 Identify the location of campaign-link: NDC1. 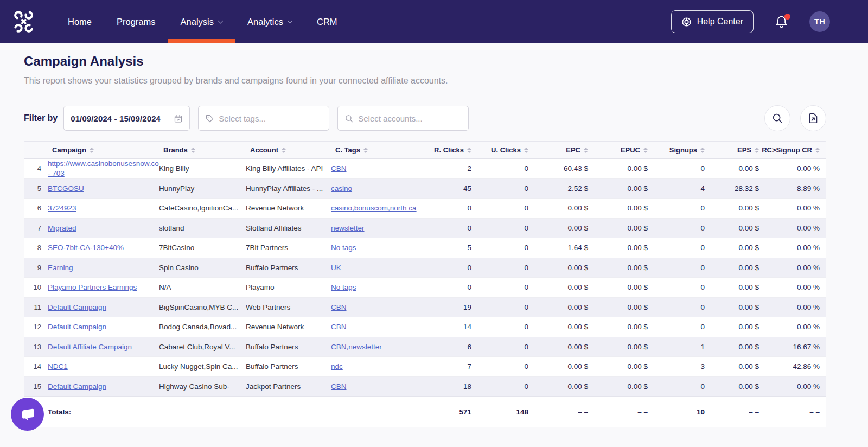
(103, 367).